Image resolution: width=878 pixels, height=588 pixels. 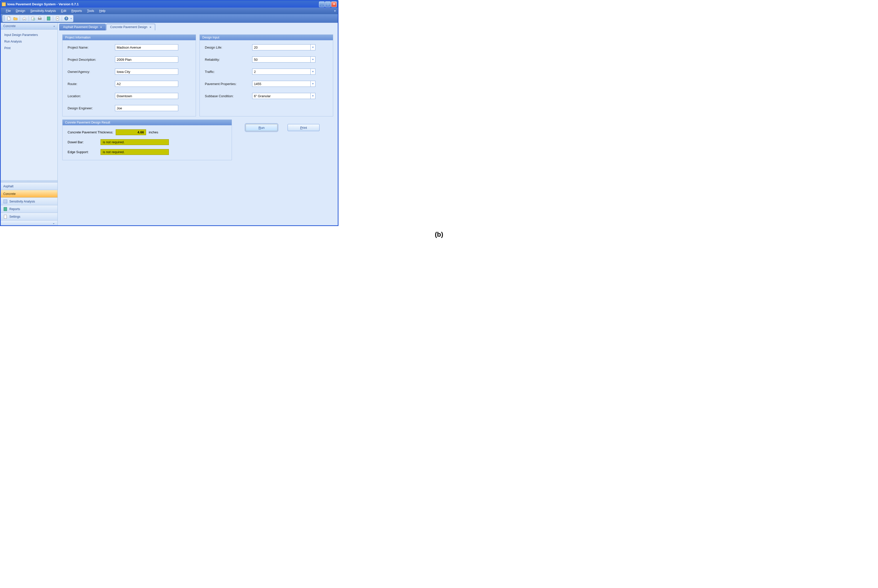 What do you see at coordinates (281, 47) in the screenshot?
I see `design-life-value` at bounding box center [281, 47].